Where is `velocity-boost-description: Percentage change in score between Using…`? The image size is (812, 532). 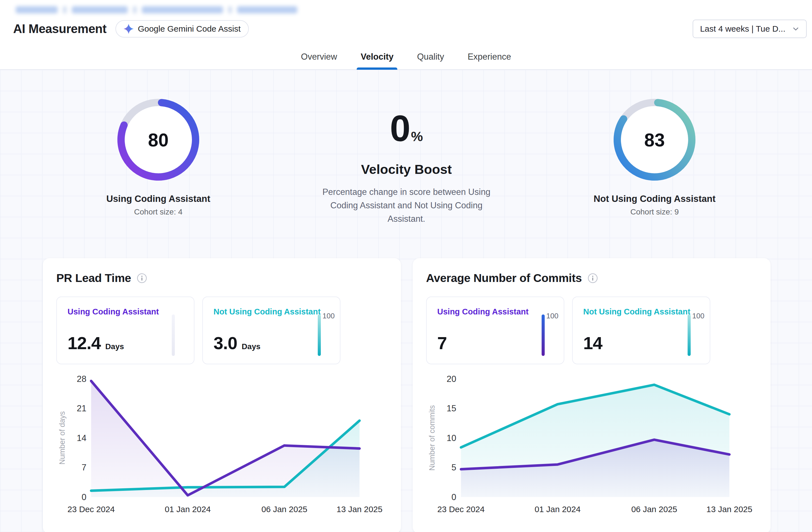 velocity-boost-description: Percentage change in score between Using… is located at coordinates (407, 206).